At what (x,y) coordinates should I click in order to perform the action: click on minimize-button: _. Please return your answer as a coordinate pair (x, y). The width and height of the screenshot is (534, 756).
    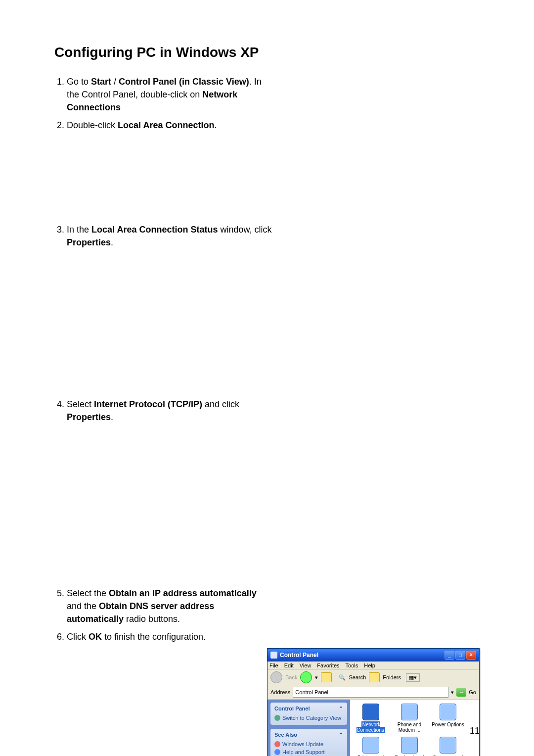
    Looking at the image, I should click on (449, 655).